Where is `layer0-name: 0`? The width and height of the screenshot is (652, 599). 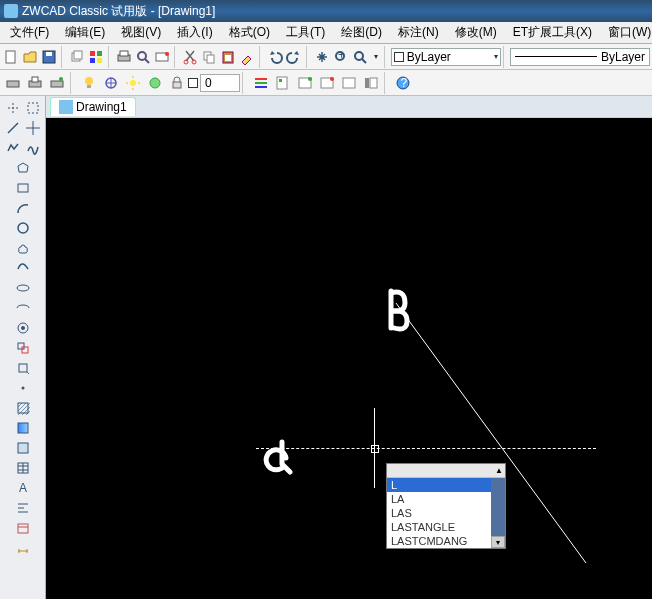 layer0-name: 0 is located at coordinates (220, 83).